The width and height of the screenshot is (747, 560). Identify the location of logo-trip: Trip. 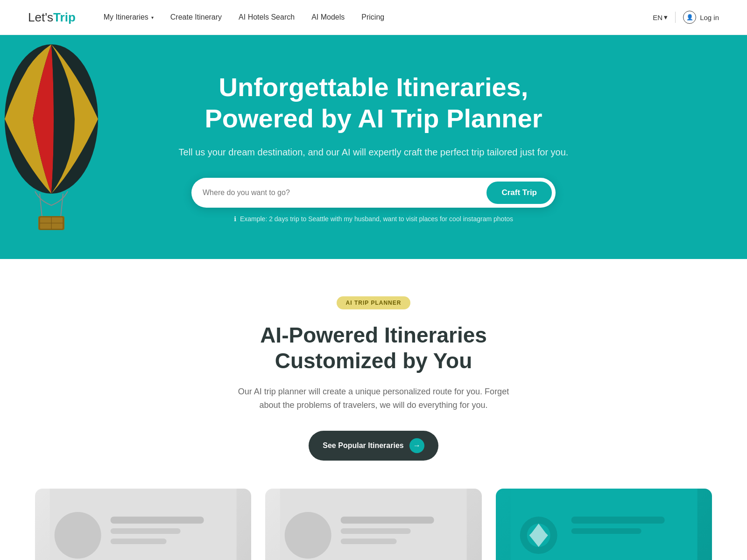
(64, 18).